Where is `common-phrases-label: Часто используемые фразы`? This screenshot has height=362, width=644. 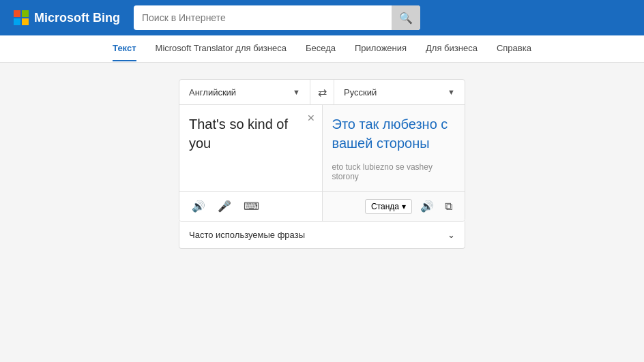
common-phrases-label: Часто используемые фразы is located at coordinates (247, 235).